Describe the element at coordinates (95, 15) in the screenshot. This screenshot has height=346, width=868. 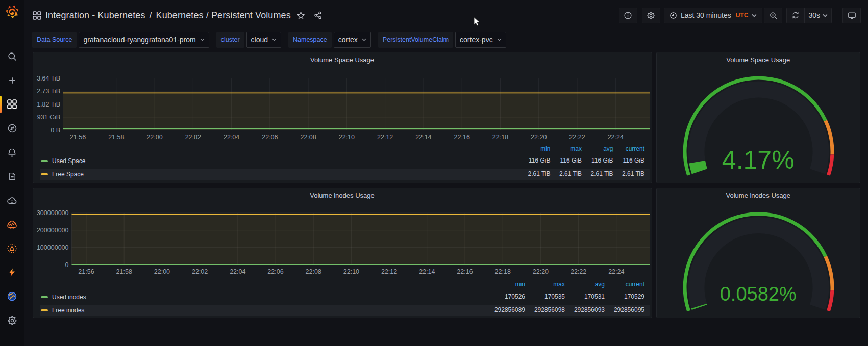
I see `breadcrumb-section: Integration - Kubernetes` at that location.